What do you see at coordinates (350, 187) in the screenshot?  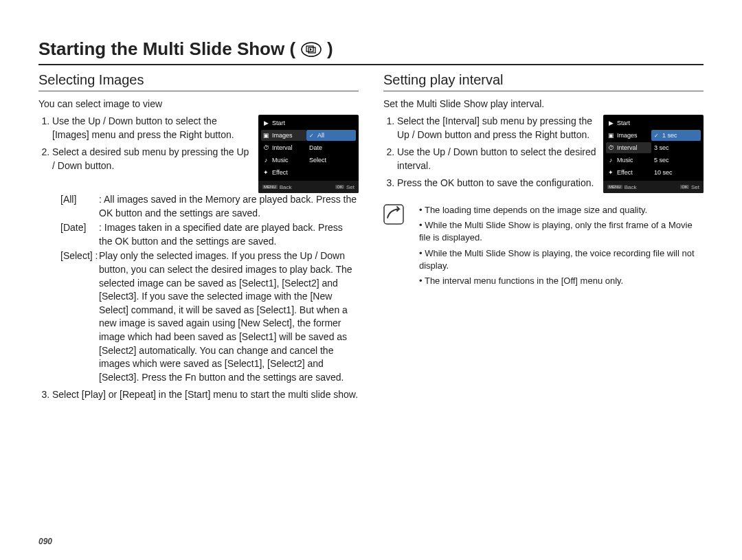 I see `lcd-foot-set: Set` at bounding box center [350, 187].